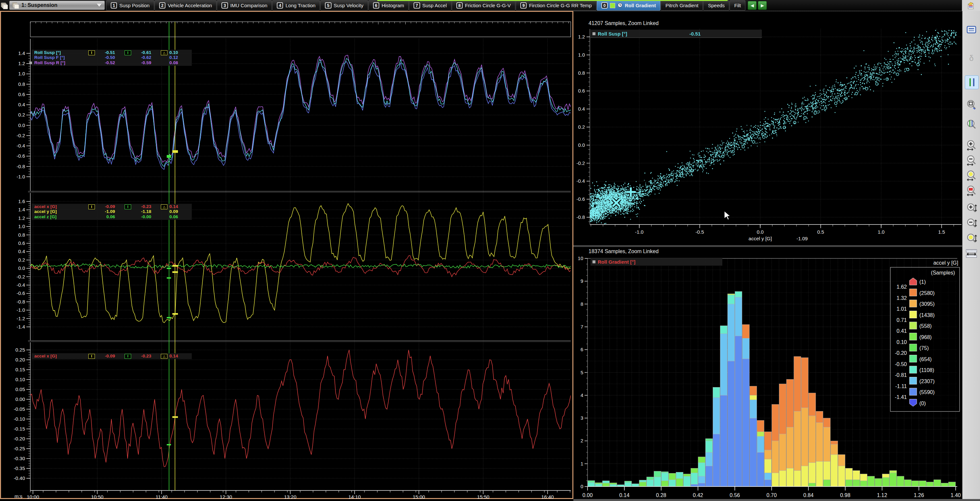  I want to click on y-tick-label: 0.2, so click(22, 260).